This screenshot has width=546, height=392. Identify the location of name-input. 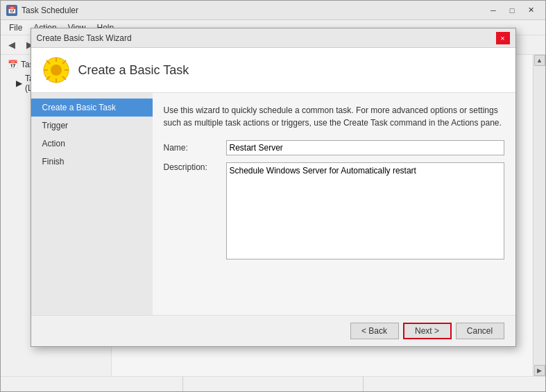
(365, 148).